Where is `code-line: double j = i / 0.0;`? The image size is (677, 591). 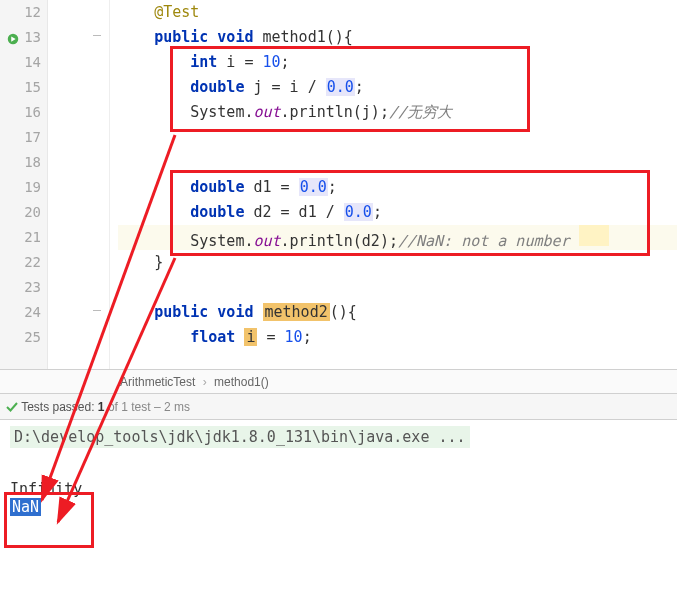
code-line: double j = i / 0.0; is located at coordinates (398, 88).